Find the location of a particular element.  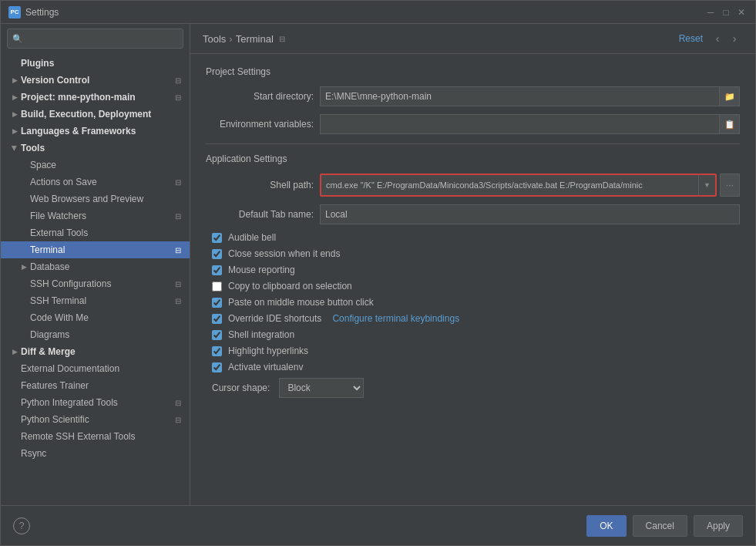

checkbox-highlight-hyperlinks is located at coordinates (217, 352).